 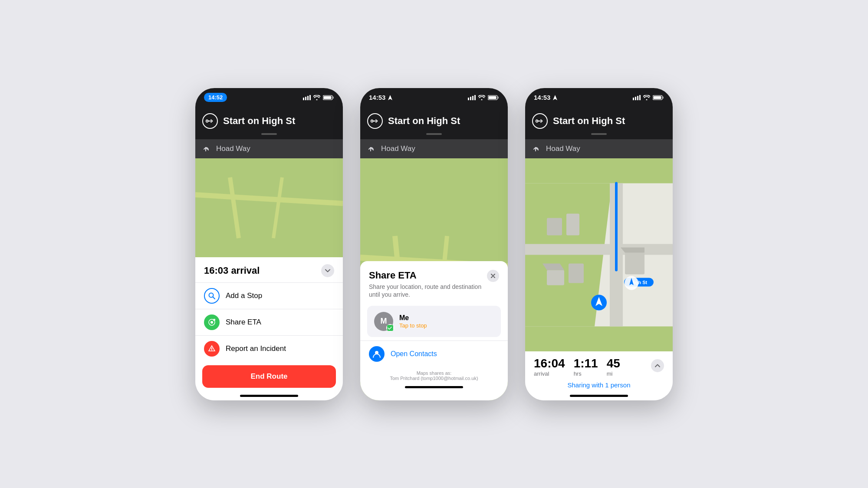 I want to click on me-contact-row: M Me Tap to stop, so click(x=434, y=321).